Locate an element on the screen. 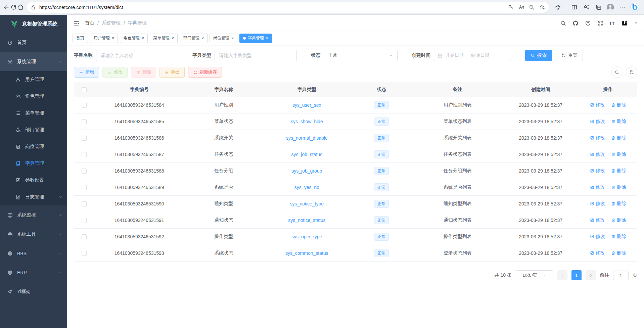 This screenshot has width=644, height=328. dict-type-link: sys_user_sex is located at coordinates (307, 105).